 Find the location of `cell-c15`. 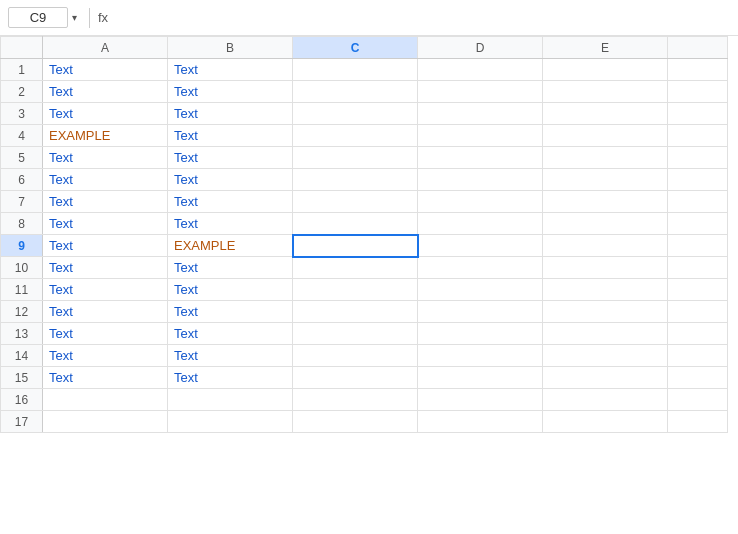

cell-c15 is located at coordinates (356, 378).